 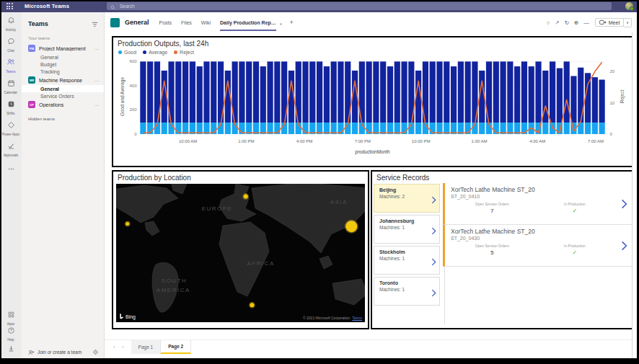 I want to click on refresh-icon: ↻, so click(x=567, y=23).